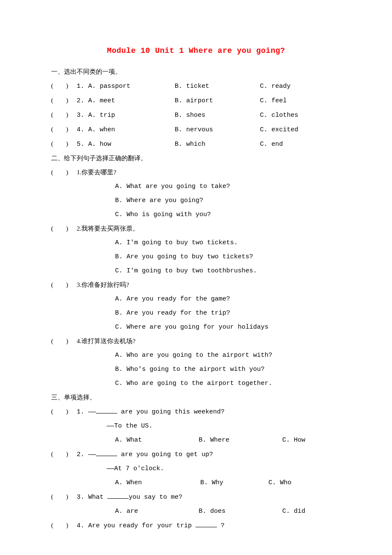 The width and height of the screenshot is (392, 555). What do you see at coordinates (81, 130) in the screenshot?
I see `qnum: 4.` at bounding box center [81, 130].